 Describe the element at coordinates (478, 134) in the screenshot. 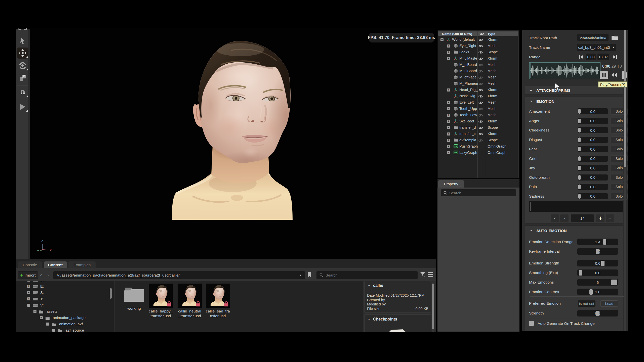

I see `stage-row: + transfer_c Xform` at that location.